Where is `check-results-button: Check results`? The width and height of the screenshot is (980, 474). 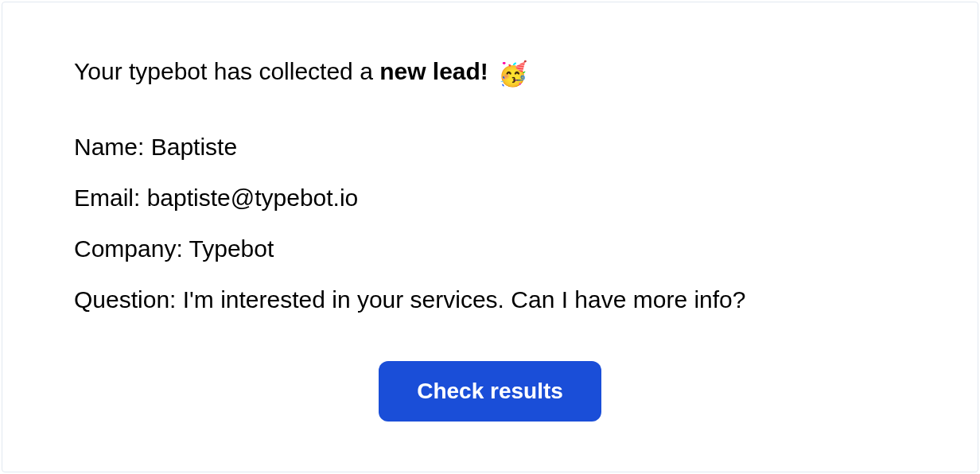 check-results-button: Check results is located at coordinates (490, 391).